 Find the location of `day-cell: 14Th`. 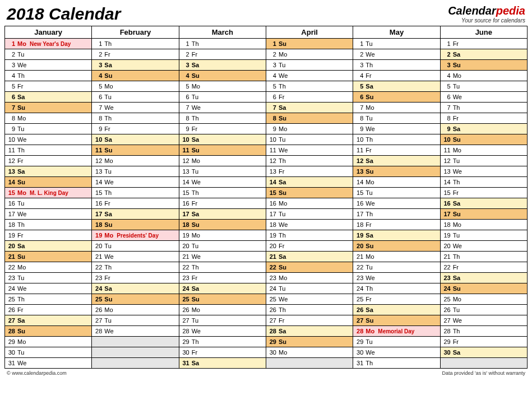

day-cell: 14Th is located at coordinates (483, 183).